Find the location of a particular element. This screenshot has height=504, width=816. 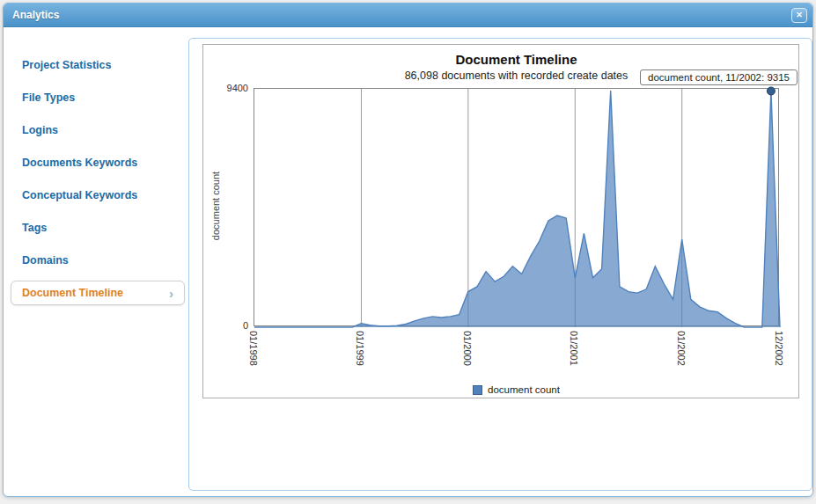

legend-label: document count is located at coordinates (524, 390).